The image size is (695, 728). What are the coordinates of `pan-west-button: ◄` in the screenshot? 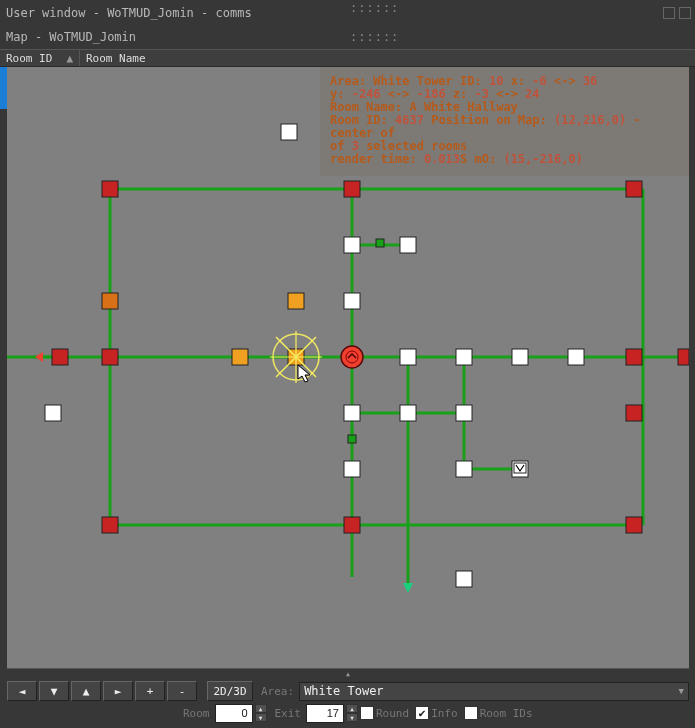 It's located at (22, 691).